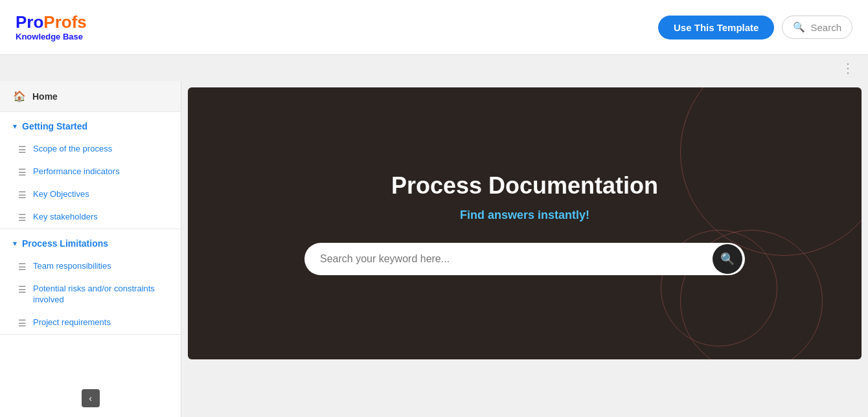  I want to click on home-label: Home, so click(45, 96).